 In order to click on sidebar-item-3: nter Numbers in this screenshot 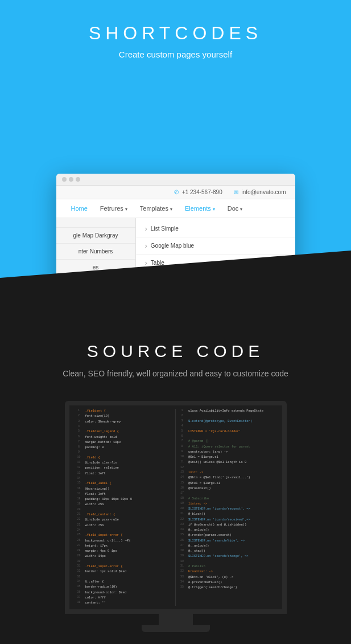, I will do `click(96, 252)`.